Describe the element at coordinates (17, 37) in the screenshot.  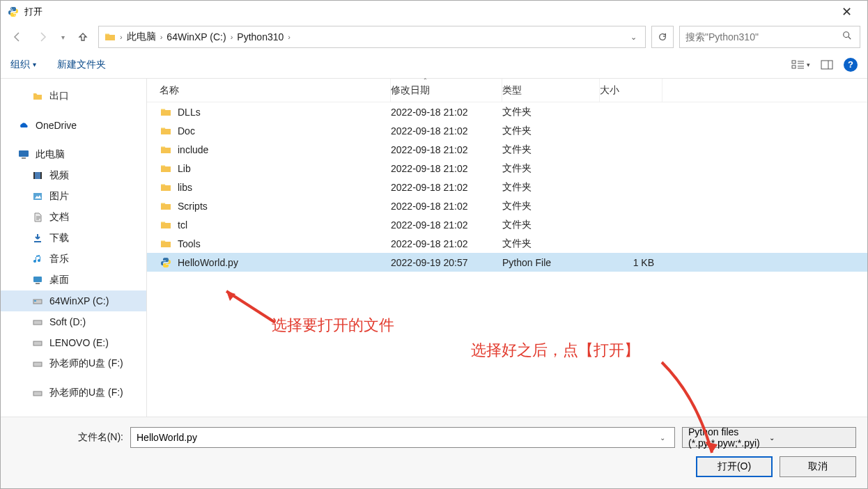
I see `back-button` at that location.